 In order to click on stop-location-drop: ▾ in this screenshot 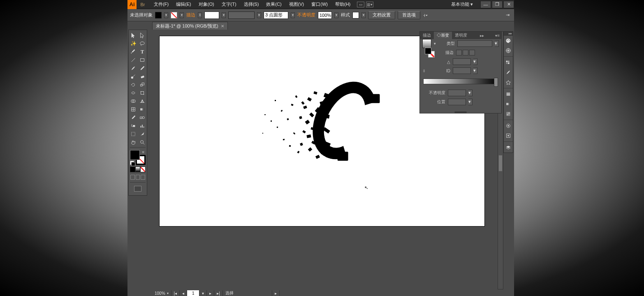, I will do `click(470, 102)`.